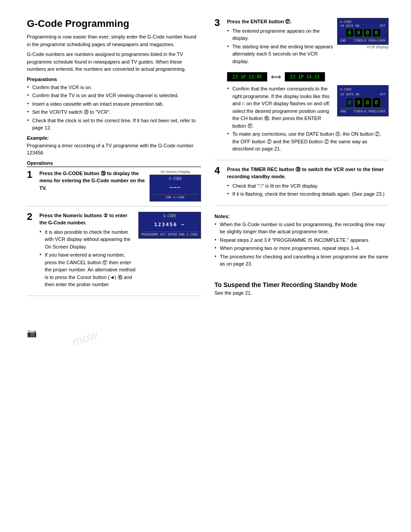  What do you see at coordinates (176, 185) in the screenshot?
I see `step-1-screen-area: On Screen Display G-CODE ——— END G-CODE` at bounding box center [176, 185].